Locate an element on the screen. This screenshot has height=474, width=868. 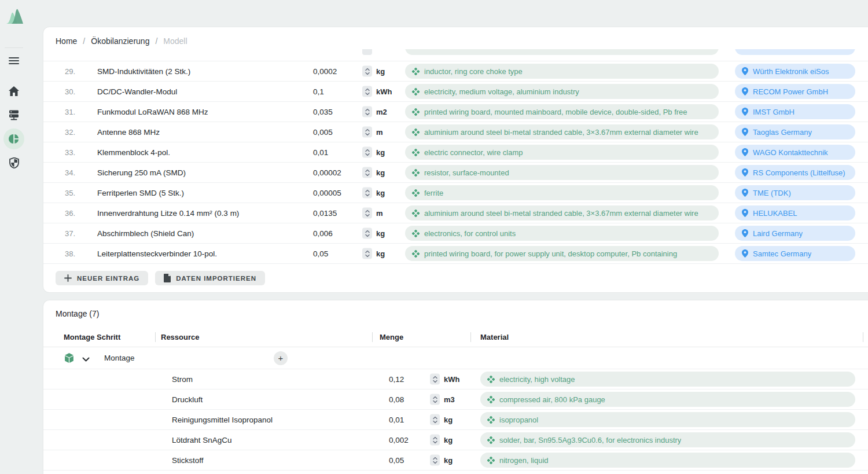
material-pill: printed wiring board, mounted mainboard,… is located at coordinates (562, 112).